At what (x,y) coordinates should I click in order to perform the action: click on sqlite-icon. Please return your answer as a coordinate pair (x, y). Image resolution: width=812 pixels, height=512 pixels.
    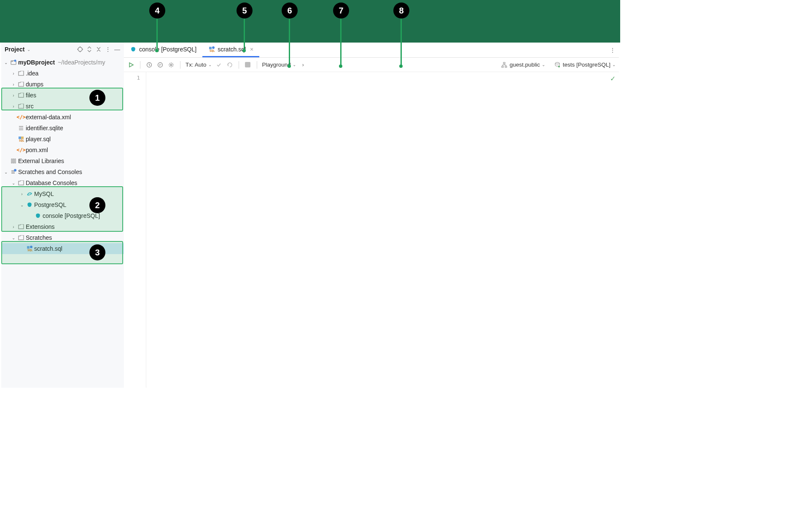
    Looking at the image, I should click on (21, 128).